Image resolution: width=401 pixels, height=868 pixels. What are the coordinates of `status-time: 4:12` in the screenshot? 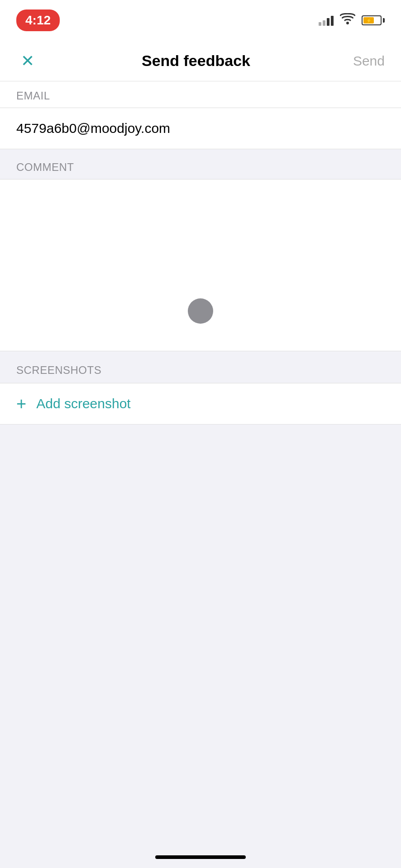 It's located at (38, 20).